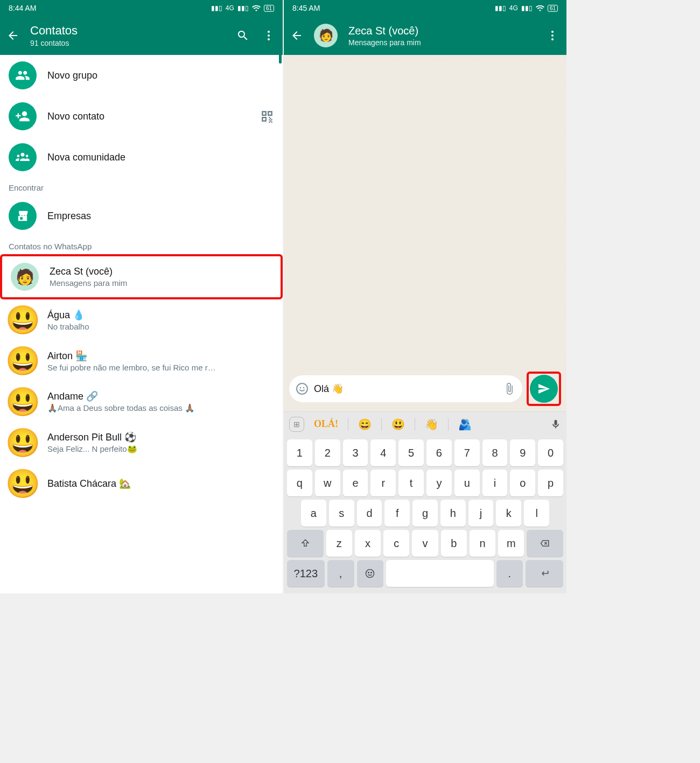  Describe the element at coordinates (141, 246) in the screenshot. I see `contacts-section-label: Contatos no WhatsApp` at that location.